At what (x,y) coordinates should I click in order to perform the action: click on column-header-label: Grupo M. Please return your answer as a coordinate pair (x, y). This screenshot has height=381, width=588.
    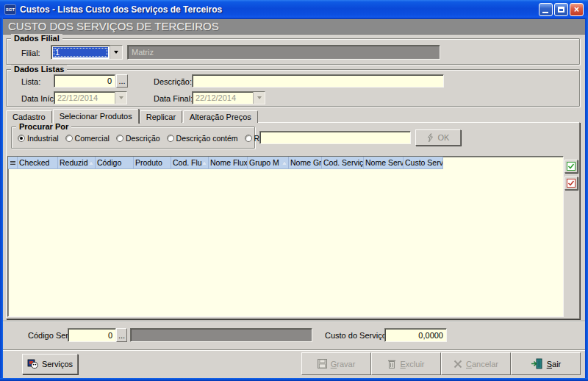
    Looking at the image, I should click on (265, 163).